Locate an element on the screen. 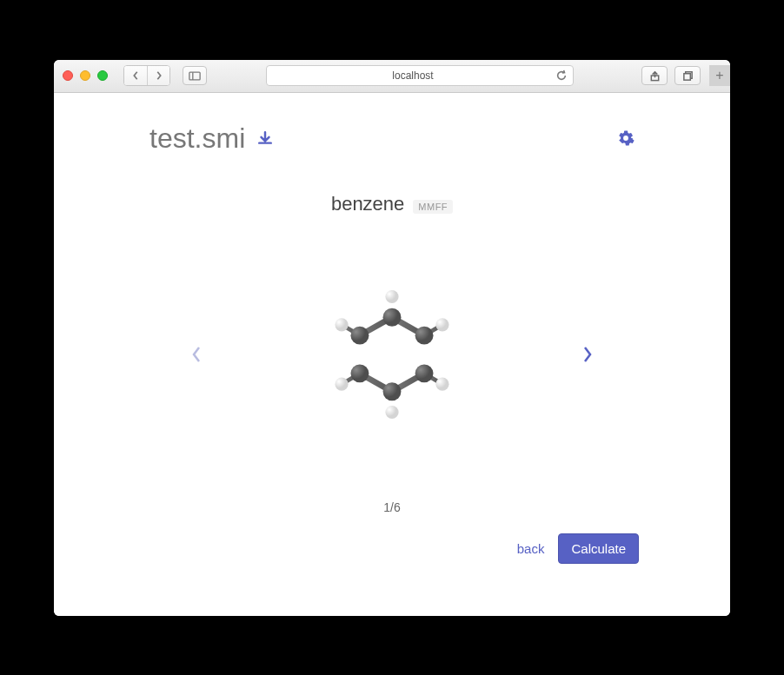 Image resolution: width=784 pixels, height=675 pixels. address-bar: localhost is located at coordinates (420, 76).